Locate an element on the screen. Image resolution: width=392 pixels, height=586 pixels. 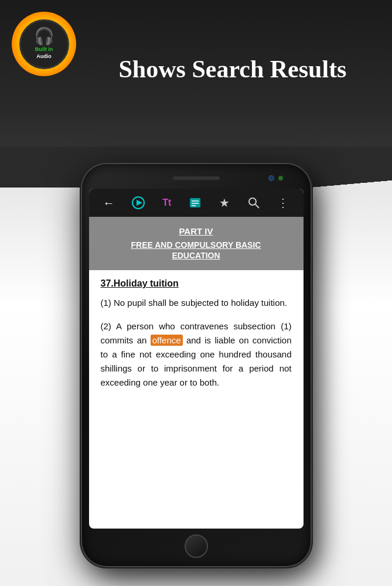
play-button is located at coordinates (138, 203).